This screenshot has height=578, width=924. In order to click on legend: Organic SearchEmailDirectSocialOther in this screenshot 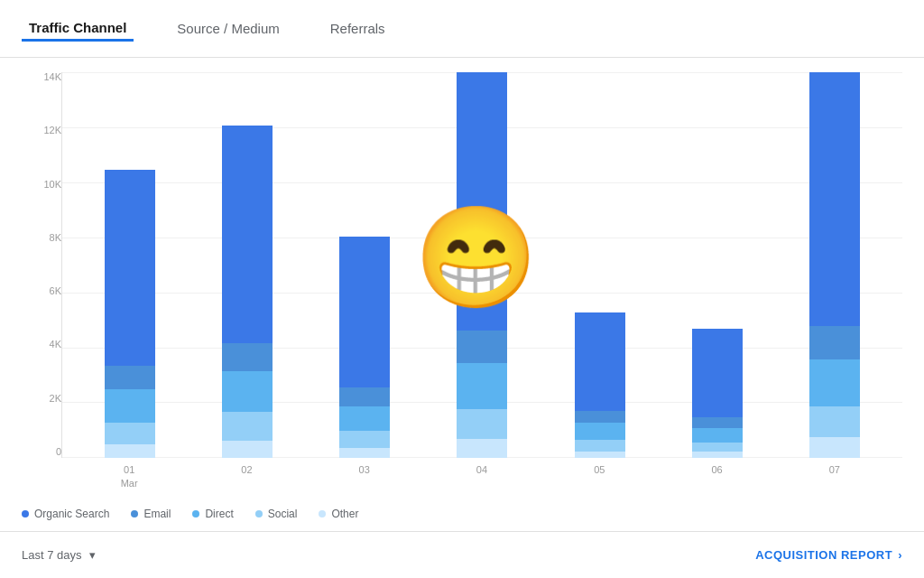, I will do `click(462, 514)`.